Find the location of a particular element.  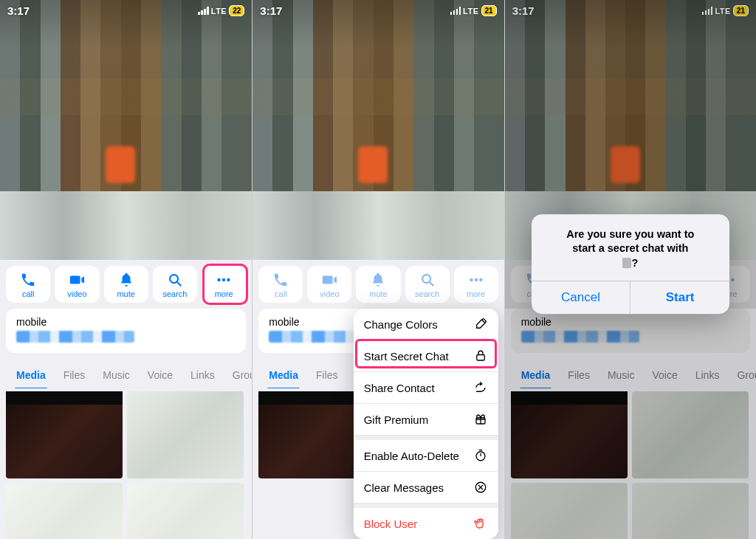

menu-label: Gift Premium is located at coordinates (396, 419).